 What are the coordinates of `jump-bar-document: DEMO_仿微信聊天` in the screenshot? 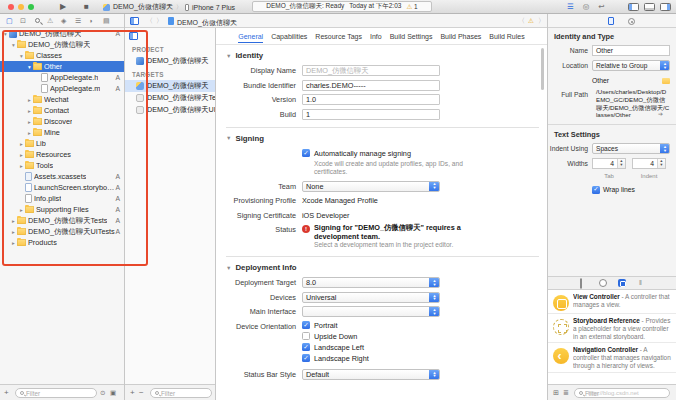 It's located at (207, 23).